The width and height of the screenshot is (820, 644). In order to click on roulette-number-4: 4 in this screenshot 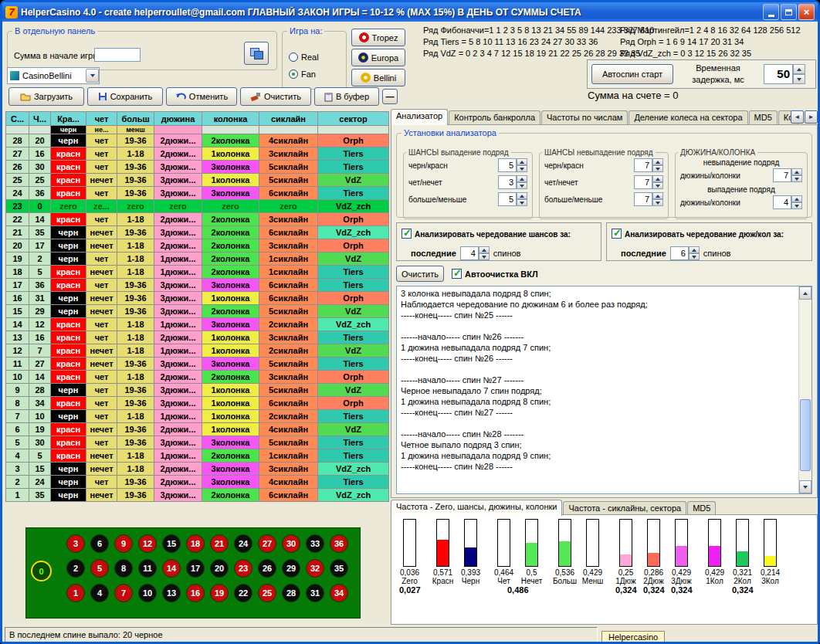, I will do `click(100, 593)`.